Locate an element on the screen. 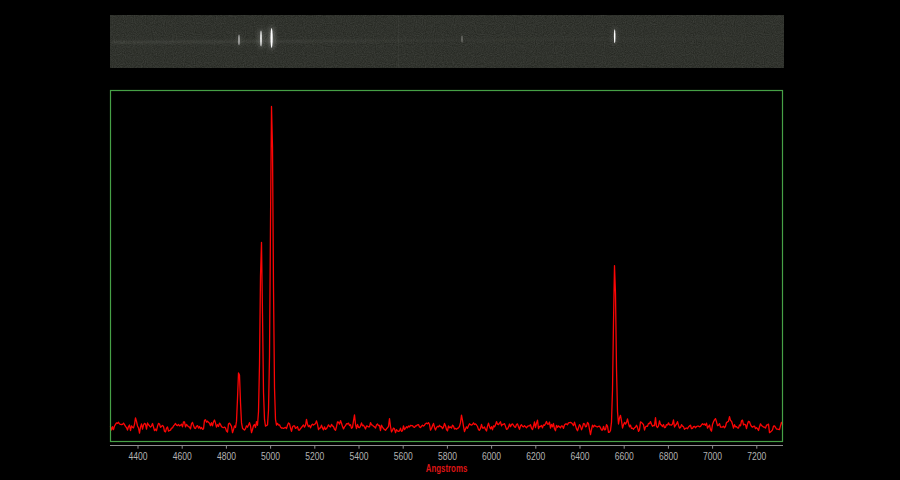 Image resolution: width=900 pixels, height=480 pixels. svg-text: 5000 is located at coordinates (270, 456).